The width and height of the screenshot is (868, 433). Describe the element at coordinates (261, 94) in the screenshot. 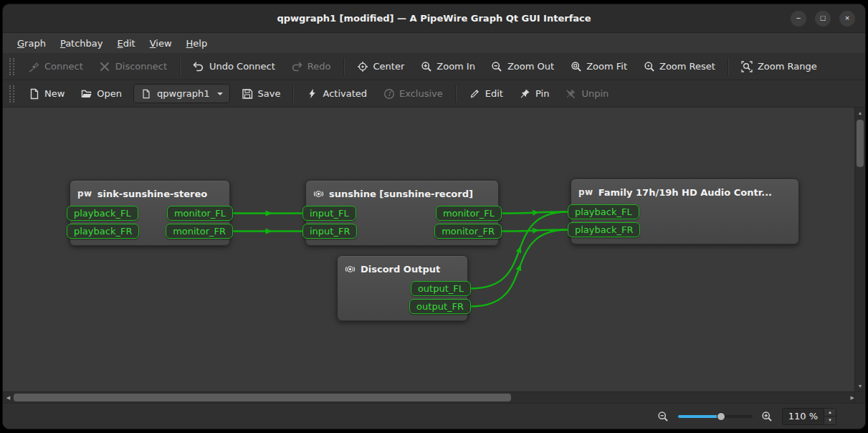

I see `save-button: Save` at that location.